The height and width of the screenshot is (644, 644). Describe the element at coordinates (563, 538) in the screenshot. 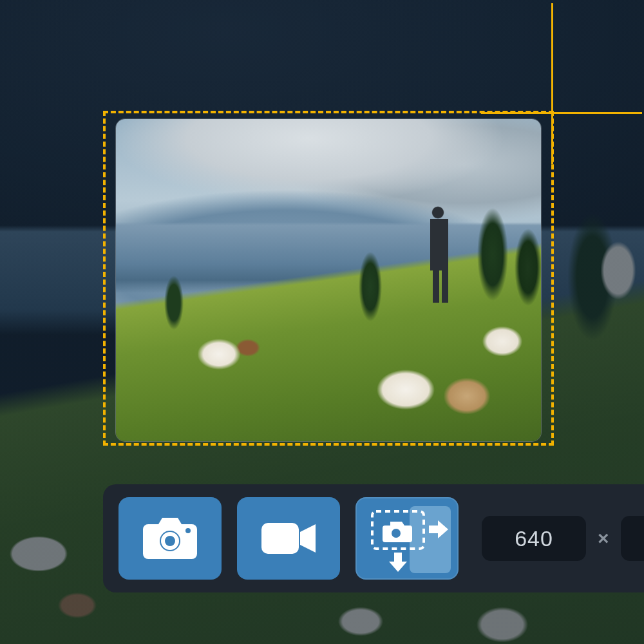

I see `selection-size: 640 × 36` at that location.